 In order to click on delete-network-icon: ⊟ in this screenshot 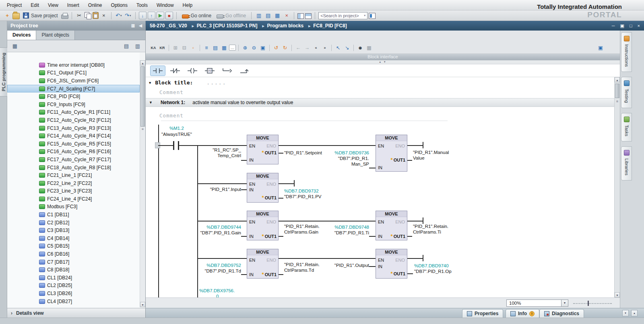, I will do `click(184, 48)`.